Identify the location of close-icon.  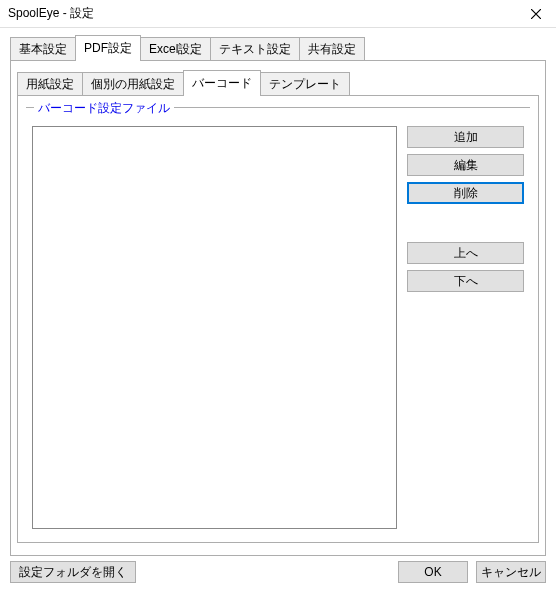
(536, 14).